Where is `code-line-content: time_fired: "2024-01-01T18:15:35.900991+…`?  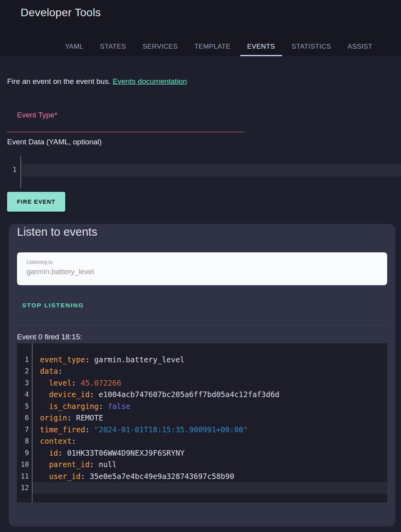
code-line-content: time_fired: "2024-01-01T18:15:35.900991+… is located at coordinates (209, 430).